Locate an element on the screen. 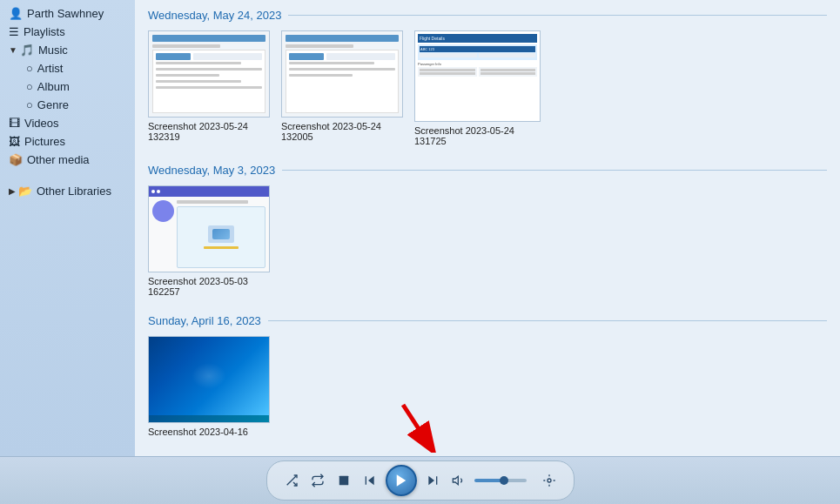 This screenshot has width=840, height=504. playlists-icon: ☰ is located at coordinates (14, 31).